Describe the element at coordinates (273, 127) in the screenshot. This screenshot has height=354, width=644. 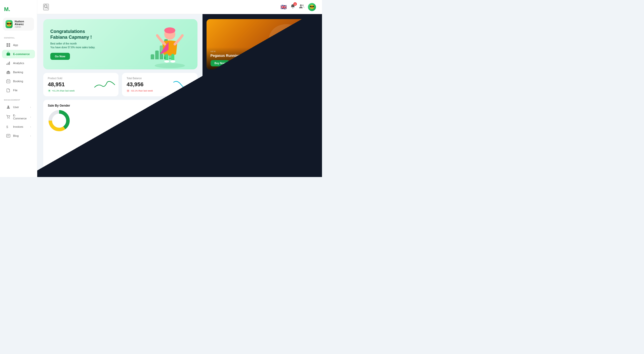
I see `app-ts-icon: TS` at that location.